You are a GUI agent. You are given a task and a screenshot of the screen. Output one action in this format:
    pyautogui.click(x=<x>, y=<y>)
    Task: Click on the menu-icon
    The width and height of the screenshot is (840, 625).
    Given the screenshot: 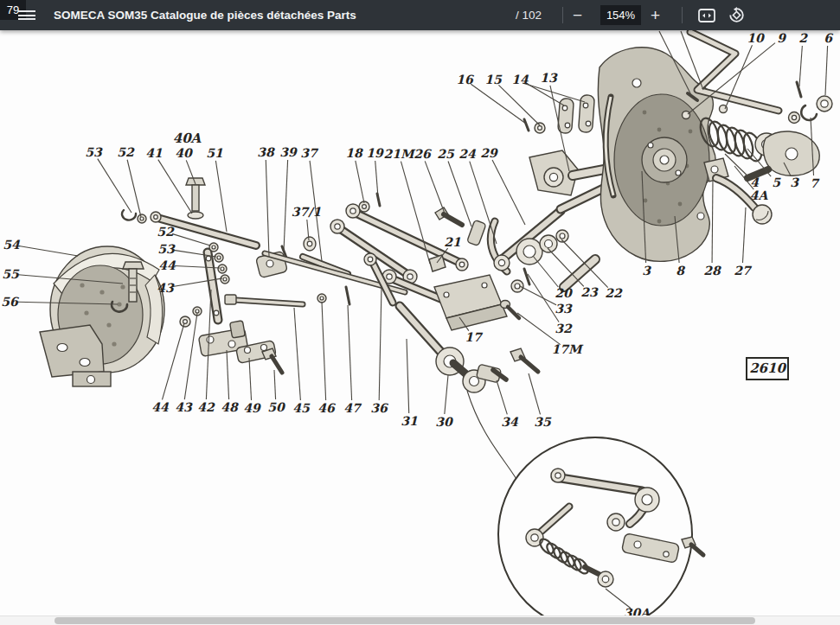 What is the action you would take?
    pyautogui.click(x=27, y=16)
    